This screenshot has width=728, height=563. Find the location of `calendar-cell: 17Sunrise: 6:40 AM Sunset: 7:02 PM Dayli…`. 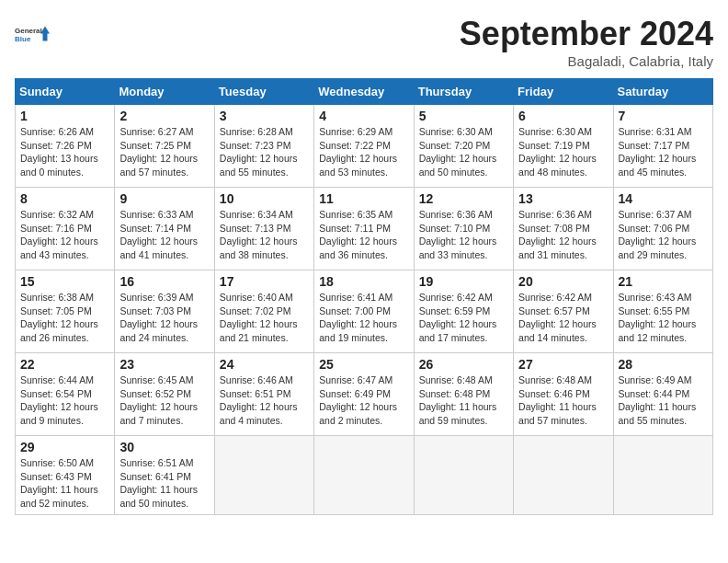

calendar-cell: 17Sunrise: 6:40 AM Sunset: 7:02 PM Dayli… is located at coordinates (264, 312).